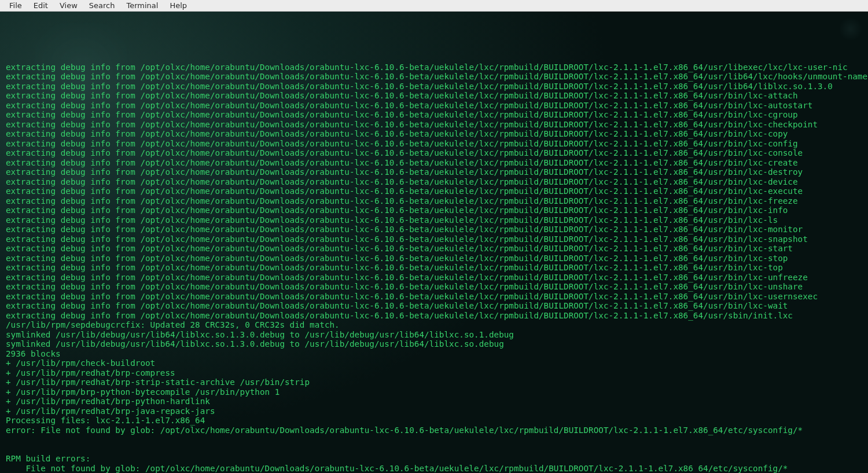  What do you see at coordinates (851, 29) in the screenshot?
I see `desktop-deco-icon` at bounding box center [851, 29].